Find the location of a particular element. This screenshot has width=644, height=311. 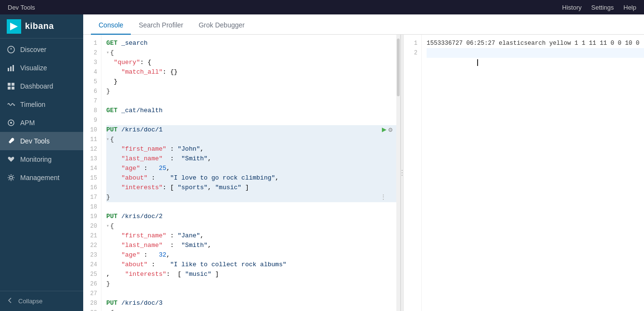

code-line-14: "age" : 25, is located at coordinates (251, 168).